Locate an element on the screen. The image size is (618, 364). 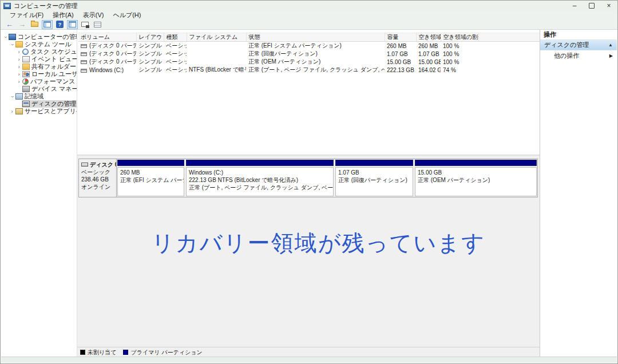
actions-header: 操作 is located at coordinates (579, 35).